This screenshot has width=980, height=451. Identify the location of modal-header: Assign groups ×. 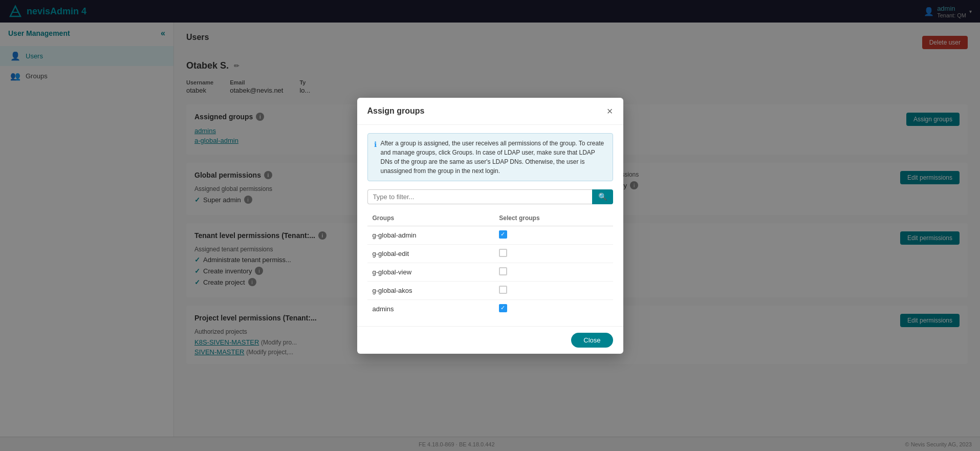
(490, 112).